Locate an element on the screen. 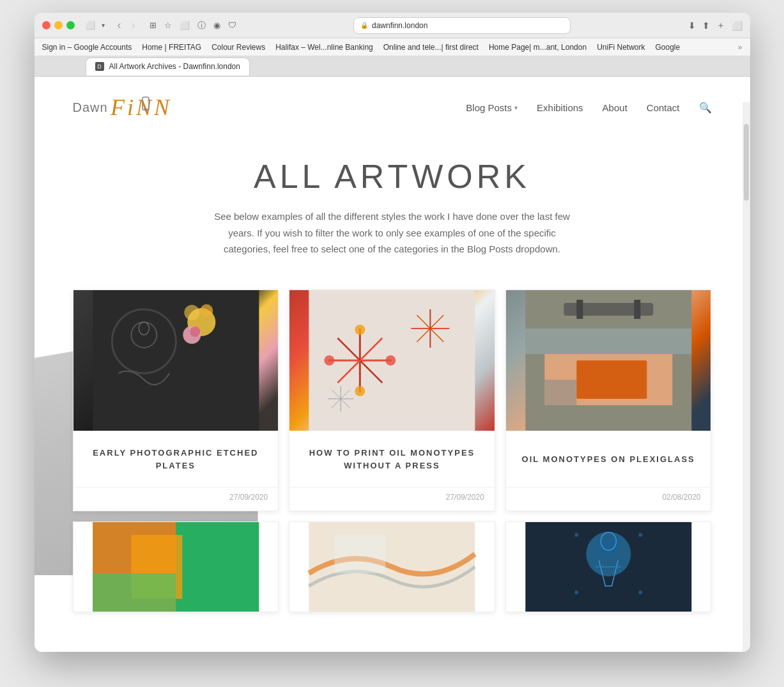  logo-finn-container: FiNN is located at coordinates (144, 107).